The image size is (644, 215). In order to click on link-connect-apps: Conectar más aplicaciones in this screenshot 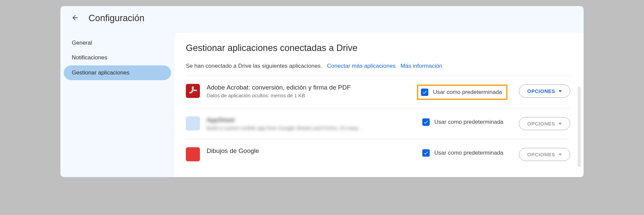, I will do `click(361, 66)`.